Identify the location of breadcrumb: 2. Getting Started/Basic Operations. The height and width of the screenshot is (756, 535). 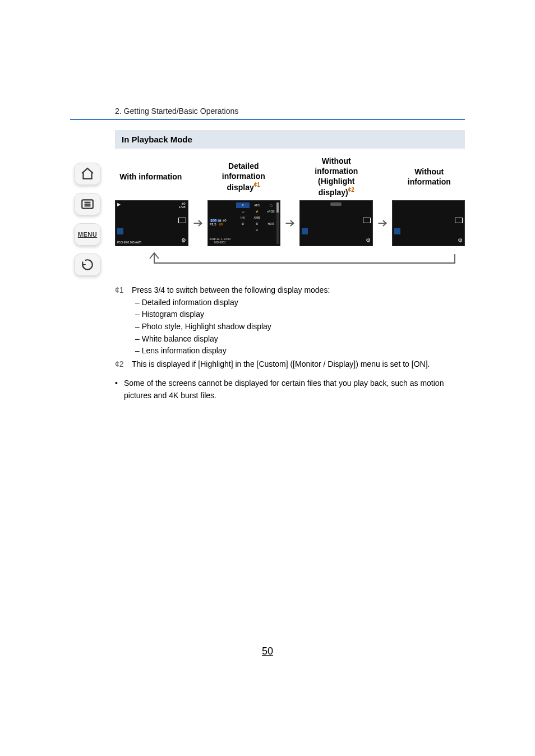
(268, 113).